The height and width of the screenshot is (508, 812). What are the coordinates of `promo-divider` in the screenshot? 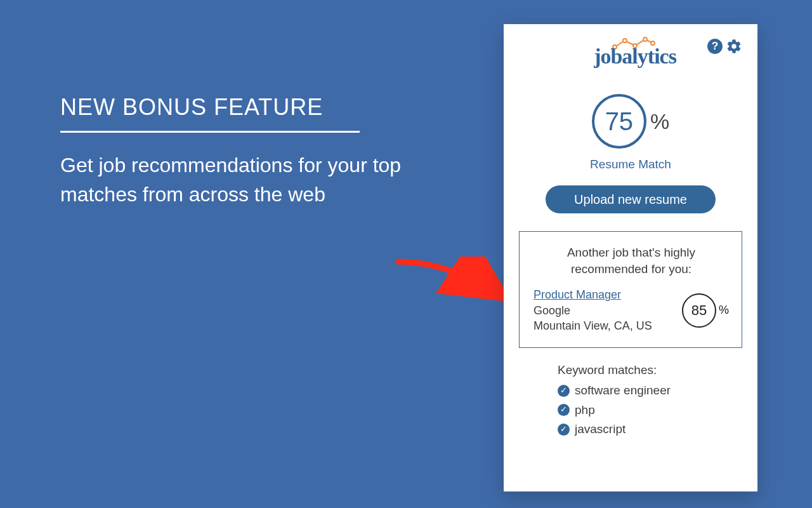 It's located at (210, 132).